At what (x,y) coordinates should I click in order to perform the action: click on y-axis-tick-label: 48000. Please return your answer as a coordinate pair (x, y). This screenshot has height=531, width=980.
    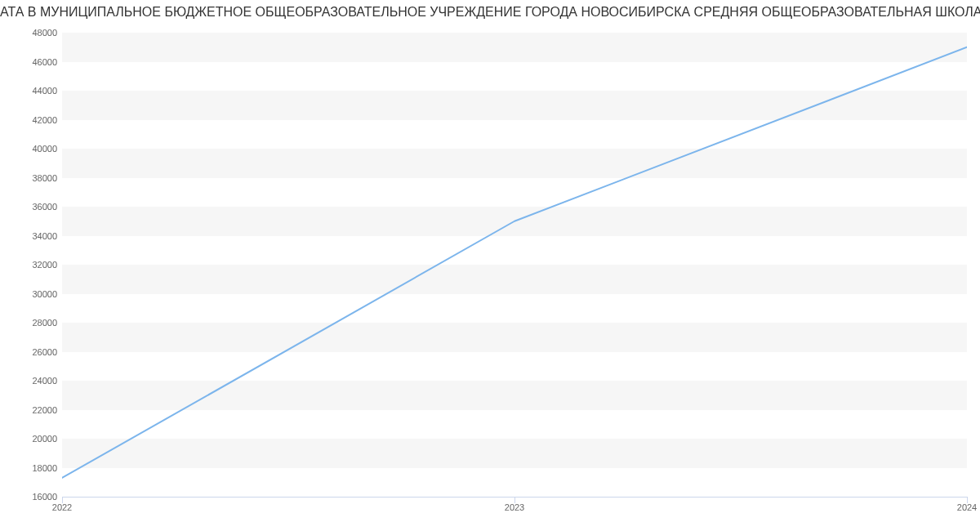
    Looking at the image, I should click on (33, 33).